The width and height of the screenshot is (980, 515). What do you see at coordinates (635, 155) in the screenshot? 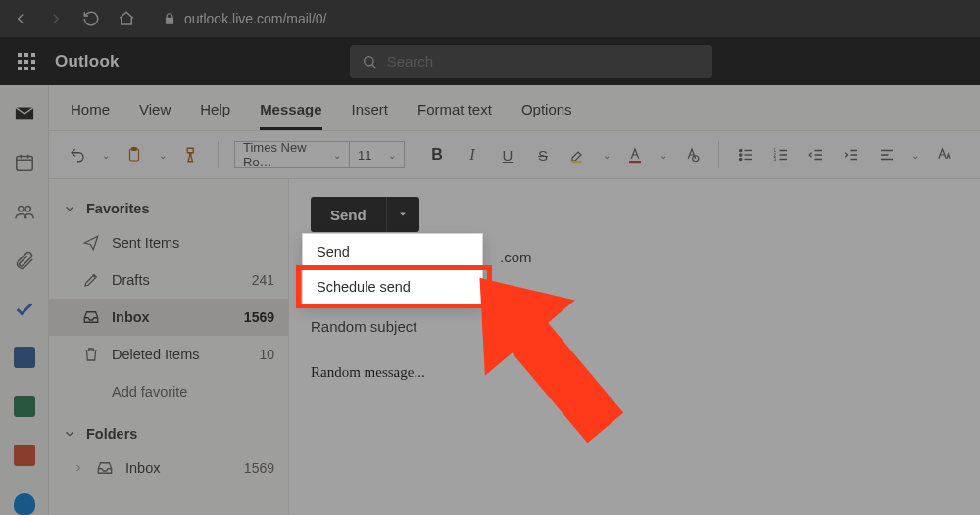
I see `font-color-button` at bounding box center [635, 155].